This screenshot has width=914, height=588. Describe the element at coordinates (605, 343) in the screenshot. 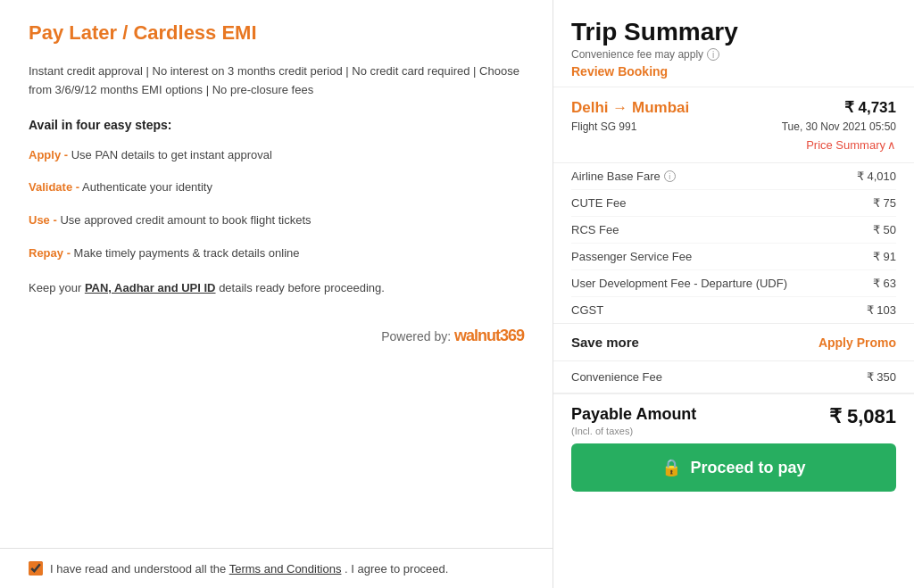

I see `save-more-label: Save more` at that location.